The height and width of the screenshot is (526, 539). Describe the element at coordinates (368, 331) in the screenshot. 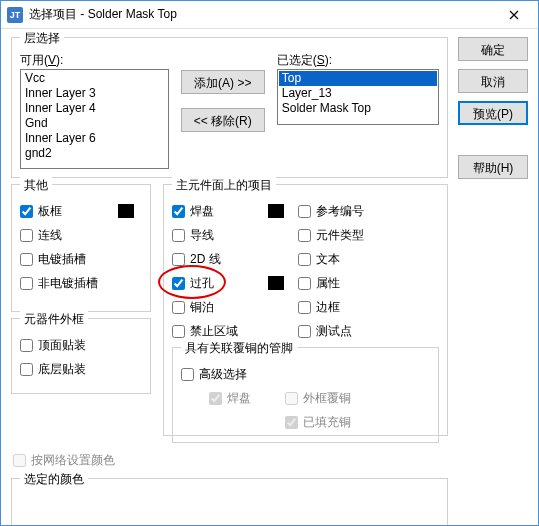

I see `test-points-checkbox: 测试点` at that location.